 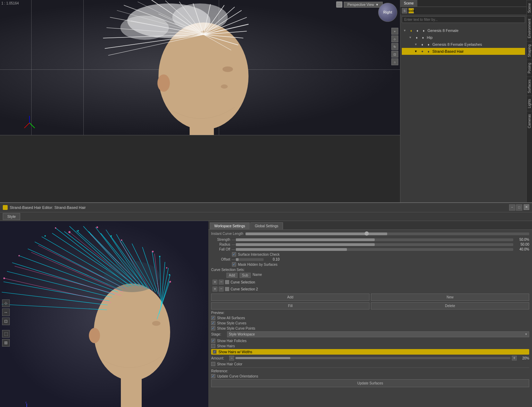 I want to click on style-tab: Style, so click(x=11, y=217).